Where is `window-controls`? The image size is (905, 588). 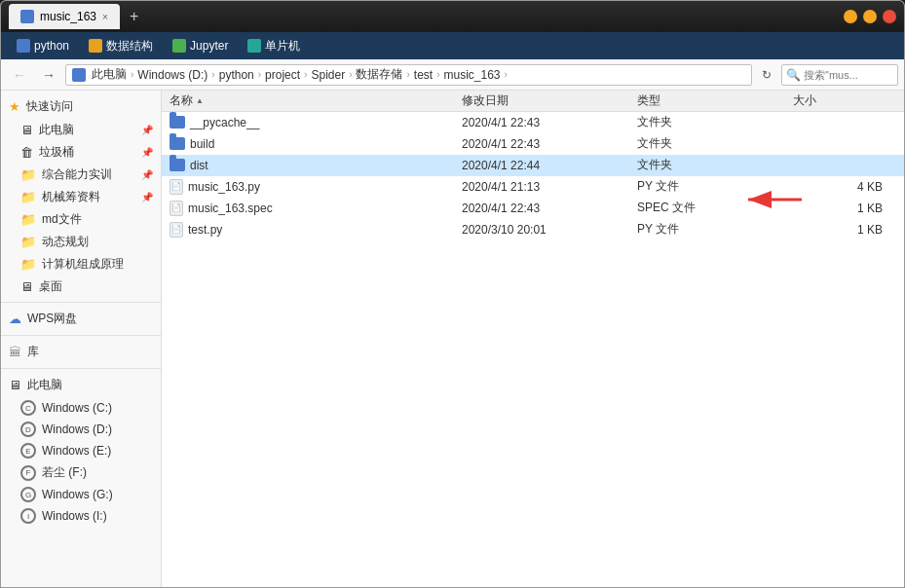
window-controls is located at coordinates (870, 17).